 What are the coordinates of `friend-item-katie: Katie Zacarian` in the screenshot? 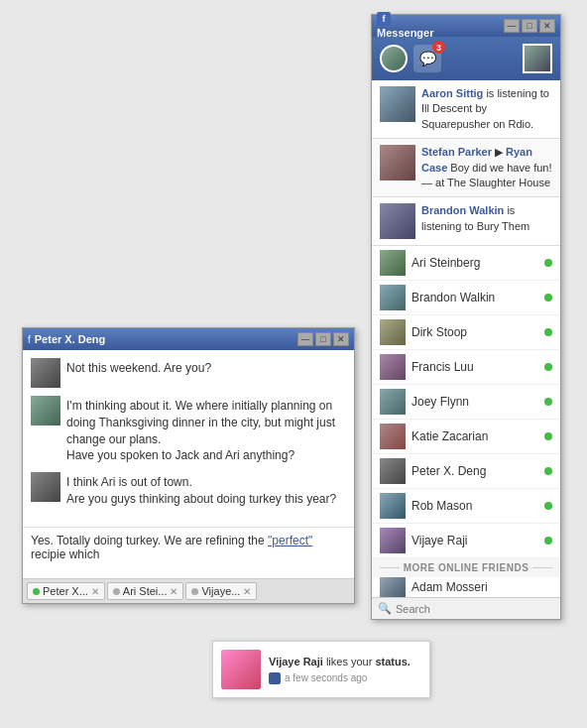 It's located at (466, 436).